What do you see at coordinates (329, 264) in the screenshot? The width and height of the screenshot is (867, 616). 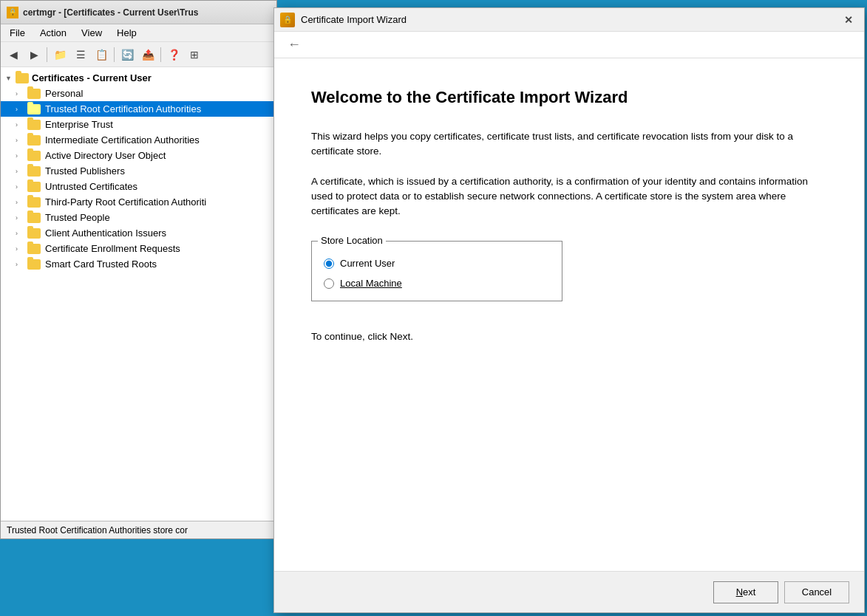 I see `radio-current-user-input` at bounding box center [329, 264].